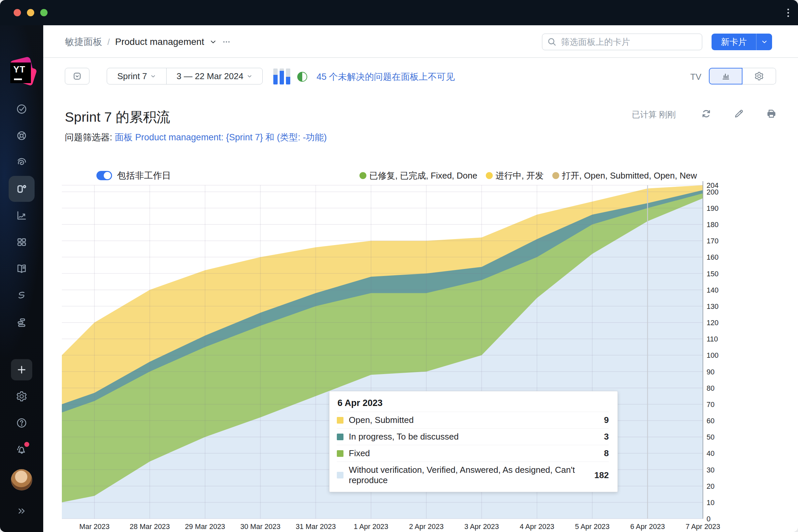 The width and height of the screenshot is (798, 532). Describe the element at coordinates (710, 437) in the screenshot. I see `y-tick-label: 50` at that location.